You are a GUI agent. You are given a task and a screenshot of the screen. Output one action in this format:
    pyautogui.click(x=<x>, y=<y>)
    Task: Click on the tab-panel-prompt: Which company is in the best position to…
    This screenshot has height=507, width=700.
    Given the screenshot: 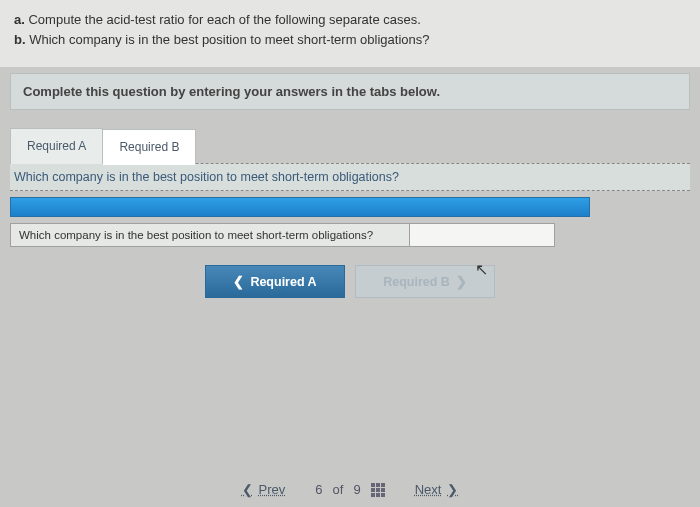 What is the action you would take?
    pyautogui.click(x=350, y=177)
    